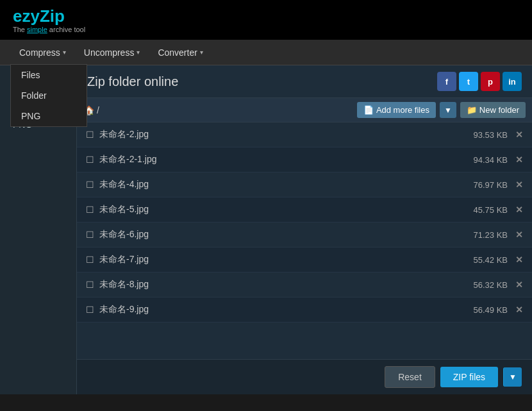  Describe the element at coordinates (124, 185) in the screenshot. I see `file-label: 未命名-4.jpg` at that location.